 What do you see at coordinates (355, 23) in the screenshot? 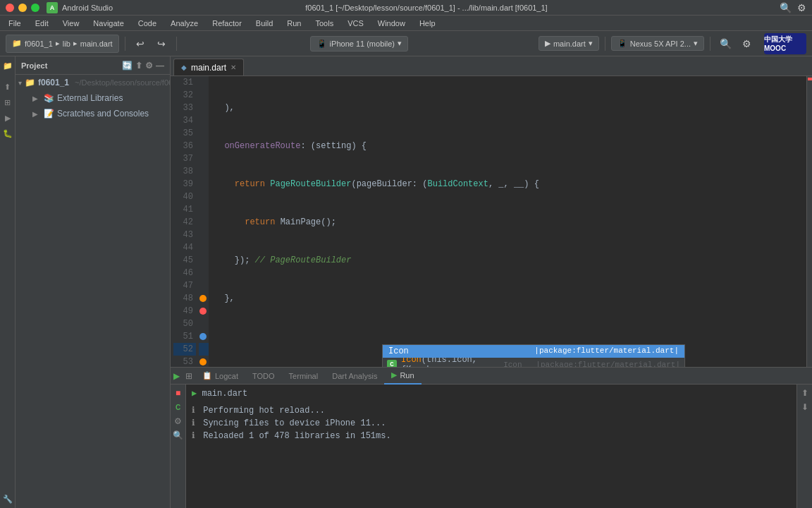
I see `menu-vcs: VCS` at bounding box center [355, 23].